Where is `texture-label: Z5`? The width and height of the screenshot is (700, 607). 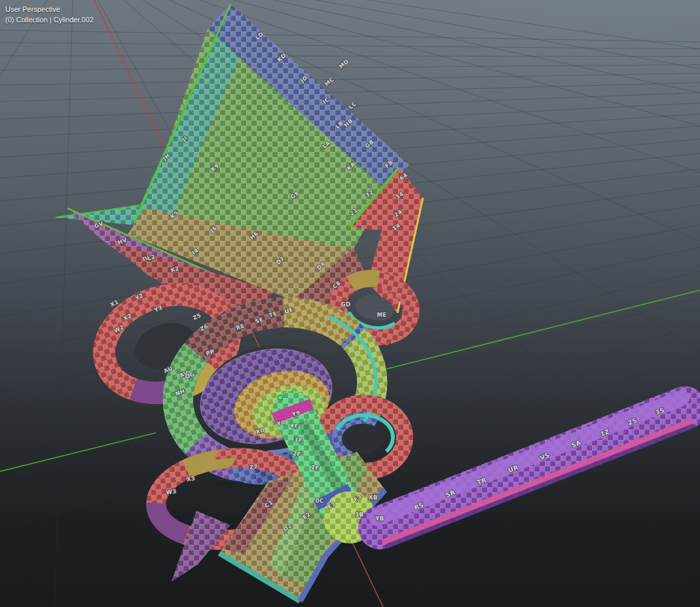
texture-label: Z5 is located at coordinates (197, 317).